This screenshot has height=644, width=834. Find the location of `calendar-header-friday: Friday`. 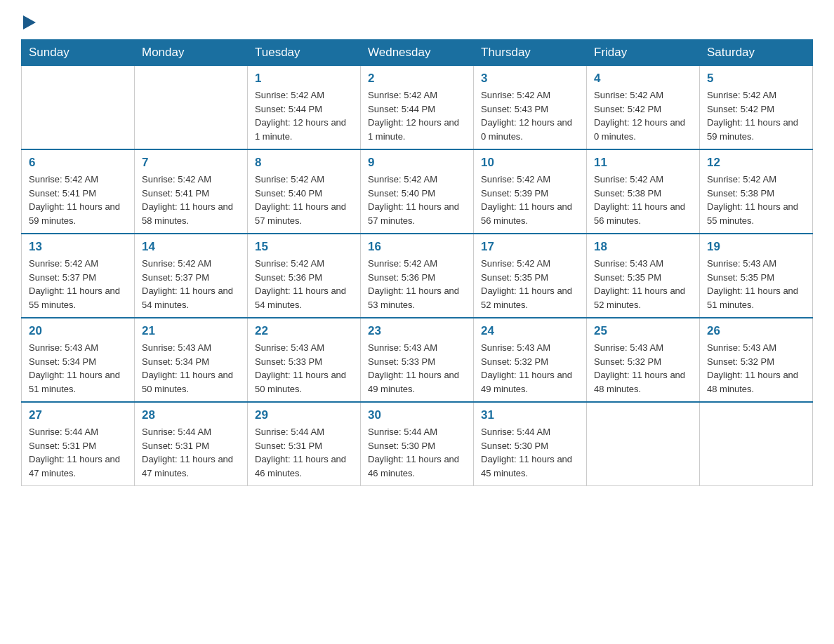

calendar-header-friday: Friday is located at coordinates (643, 53).